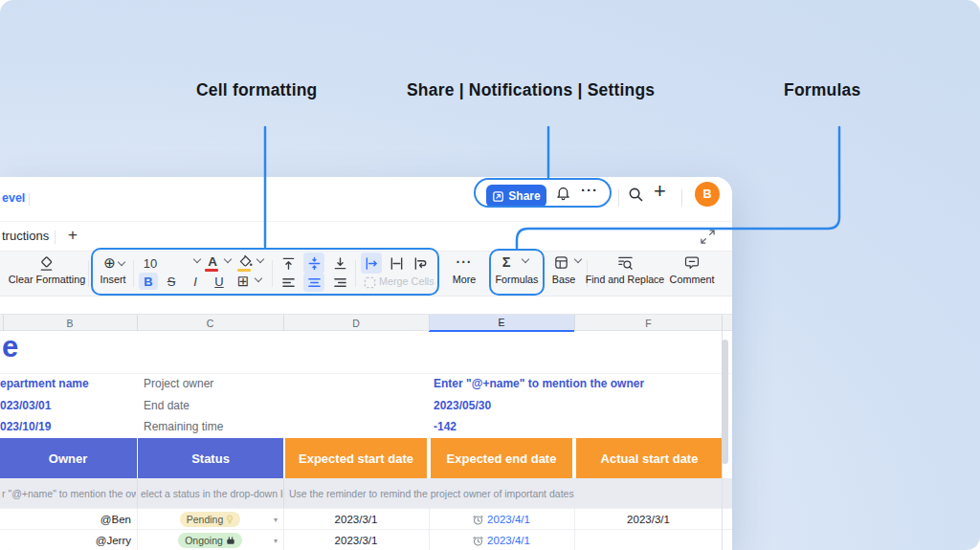 Image resolution: width=980 pixels, height=550 pixels. What do you see at coordinates (265, 272) in the screenshot?
I see `callout-box-cell-formatting` at bounding box center [265, 272].